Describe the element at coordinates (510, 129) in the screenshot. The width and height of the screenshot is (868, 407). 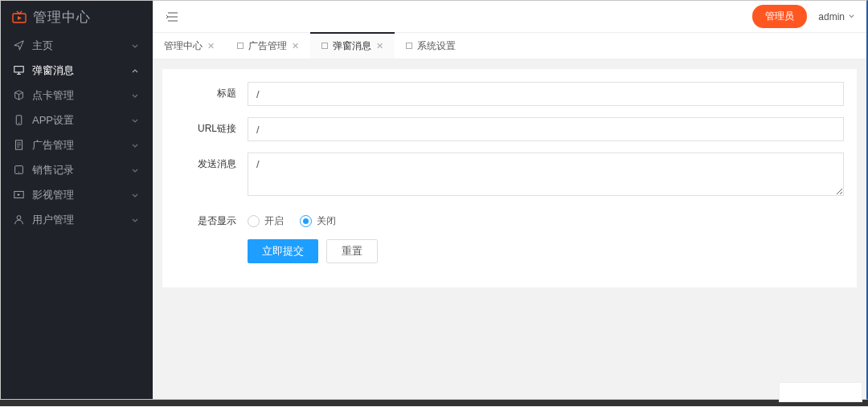
I see `form-row-url: URL链接` at that location.